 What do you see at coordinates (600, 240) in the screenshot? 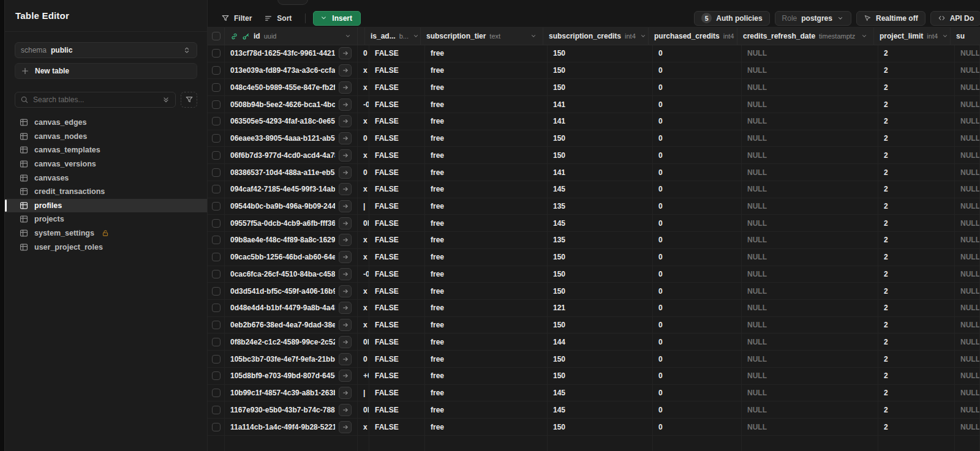
I see `cell-subscription-credits: 135` at bounding box center [600, 240].